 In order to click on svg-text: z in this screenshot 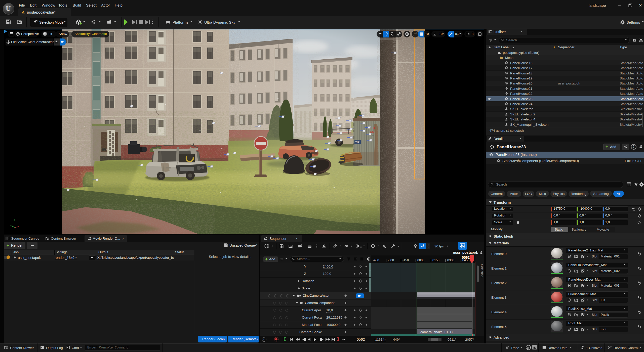, I will do `click(15, 220)`.